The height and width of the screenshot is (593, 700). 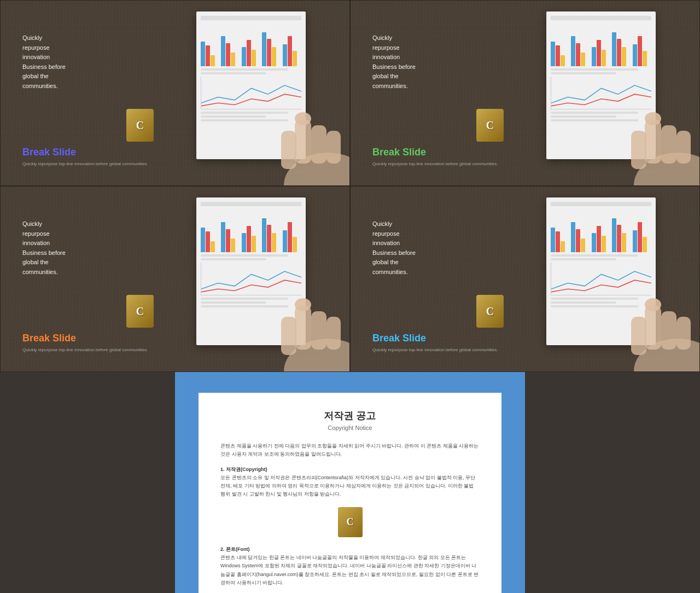 What do you see at coordinates (140, 125) in the screenshot?
I see `slide-1-logo: C` at bounding box center [140, 125].